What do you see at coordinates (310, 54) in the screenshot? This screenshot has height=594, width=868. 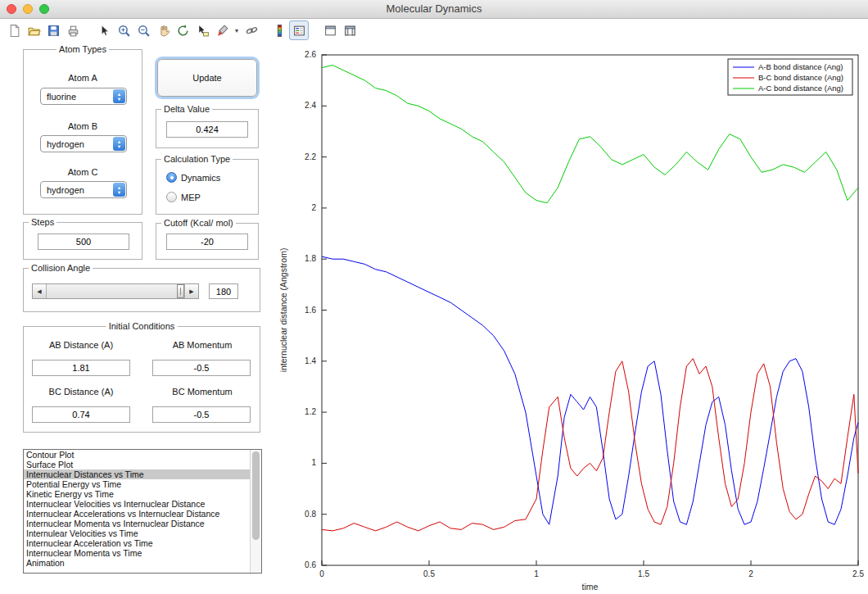 I see `svg-text: 2.6` at bounding box center [310, 54].